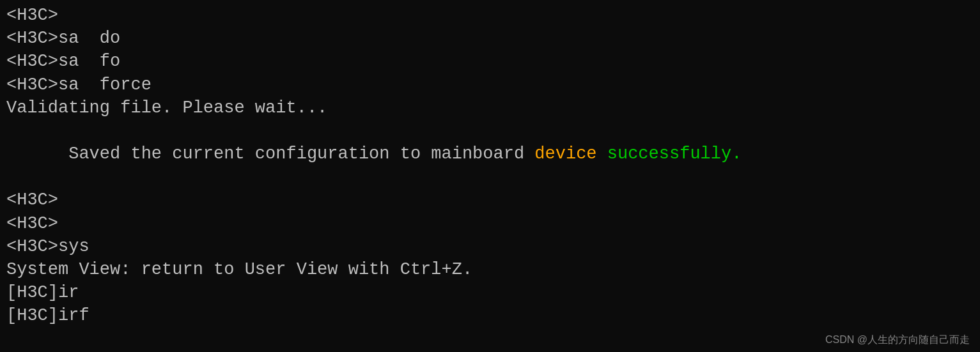  What do you see at coordinates (490, 15) in the screenshot?
I see `terminal-line-1: <H3C>` at bounding box center [490, 15].